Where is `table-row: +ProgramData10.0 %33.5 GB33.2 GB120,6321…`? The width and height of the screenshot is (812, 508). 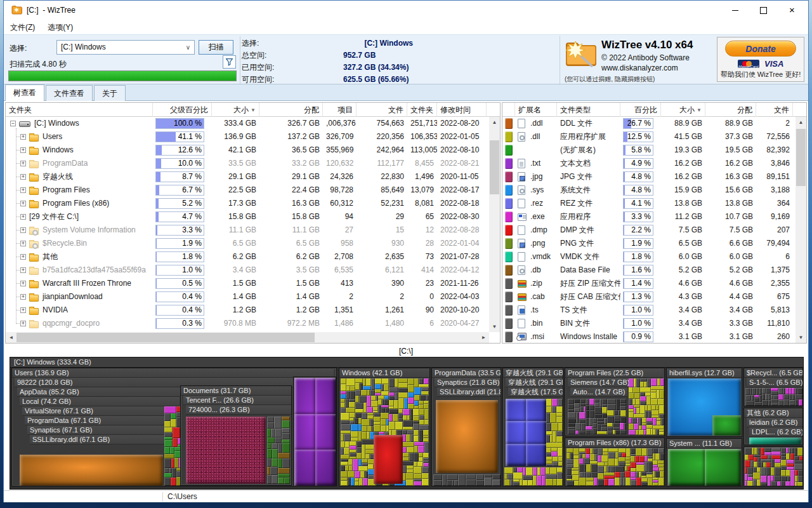 table-row: +ProgramData10.0 %33.5 GB33.2 GB120,6321… is located at coordinates (252, 164).